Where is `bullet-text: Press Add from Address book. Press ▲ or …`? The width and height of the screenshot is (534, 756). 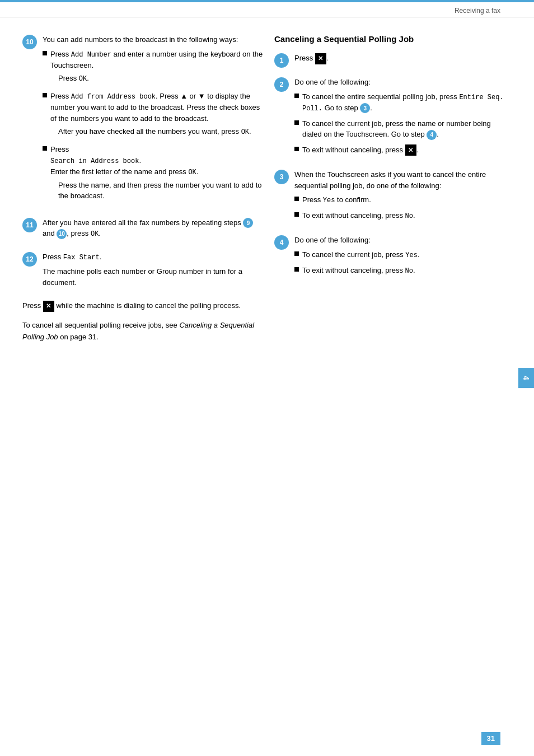 bullet-text: Press Add from Address book. Press ▲ or … is located at coordinates (157, 115).